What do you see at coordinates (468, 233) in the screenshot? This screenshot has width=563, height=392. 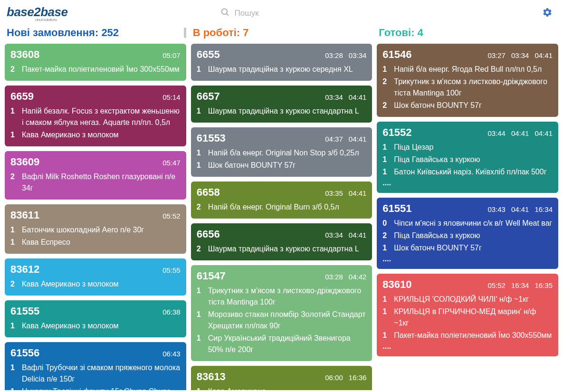 I see `order-card: 6155103:4304:4116:340Чіпси м'ясні з ялов…` at bounding box center [468, 233].